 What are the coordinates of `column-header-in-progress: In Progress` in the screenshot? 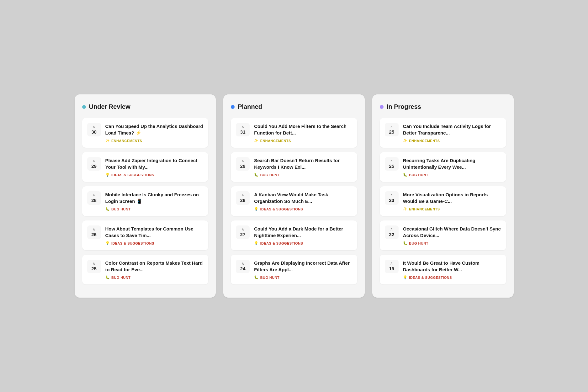 It's located at (443, 107).